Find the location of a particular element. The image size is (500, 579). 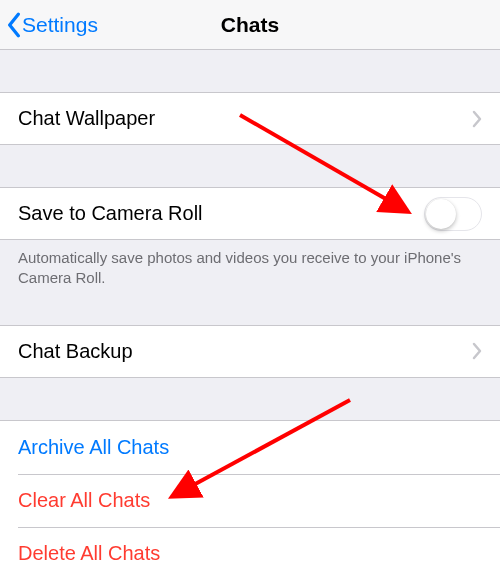

chevron-left-icon is located at coordinates (14, 25).